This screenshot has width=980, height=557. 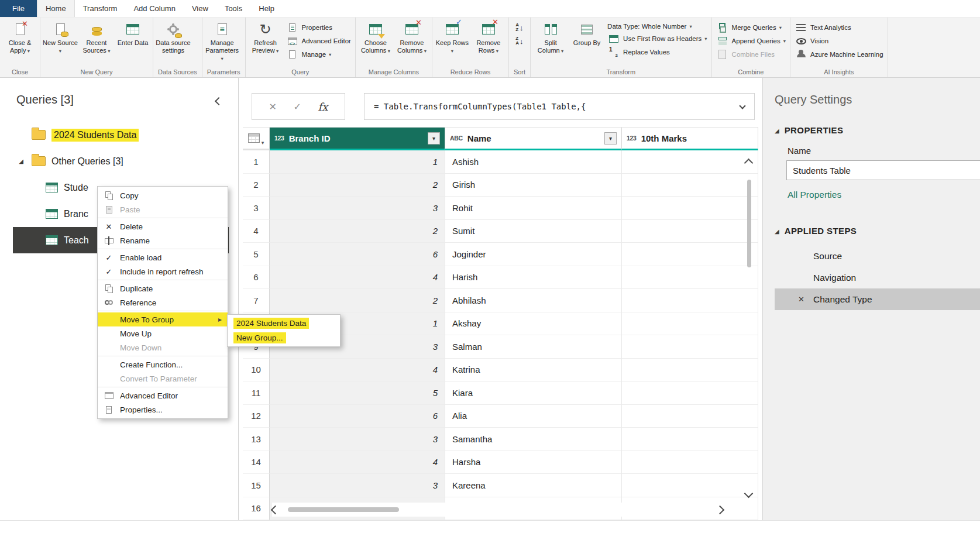 What do you see at coordinates (534, 439) in the screenshot?
I see `cell-name: Samantha` at bounding box center [534, 439].